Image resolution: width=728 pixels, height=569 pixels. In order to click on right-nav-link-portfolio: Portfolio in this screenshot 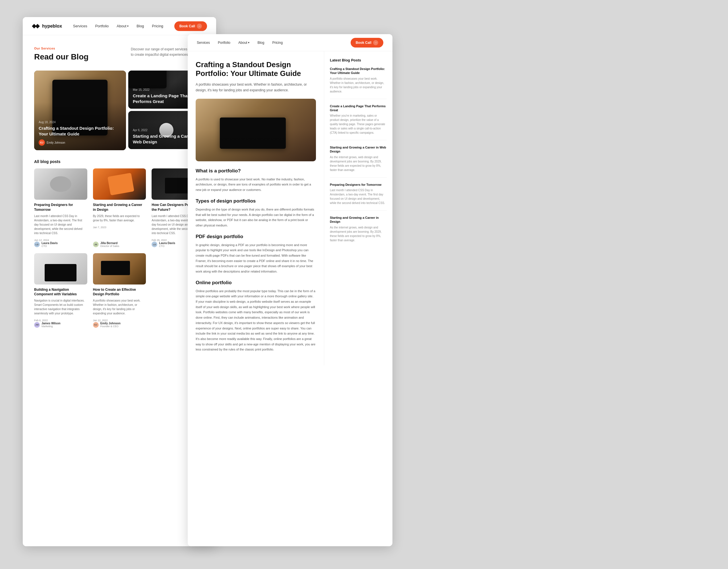, I will do `click(224, 43)`.